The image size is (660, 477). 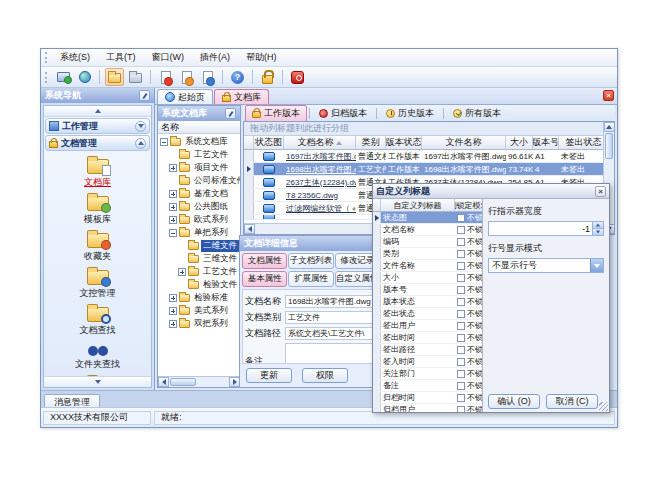 What do you see at coordinates (269, 142) in the screenshot?
I see `column-header-状态图: 状态图` at bounding box center [269, 142].